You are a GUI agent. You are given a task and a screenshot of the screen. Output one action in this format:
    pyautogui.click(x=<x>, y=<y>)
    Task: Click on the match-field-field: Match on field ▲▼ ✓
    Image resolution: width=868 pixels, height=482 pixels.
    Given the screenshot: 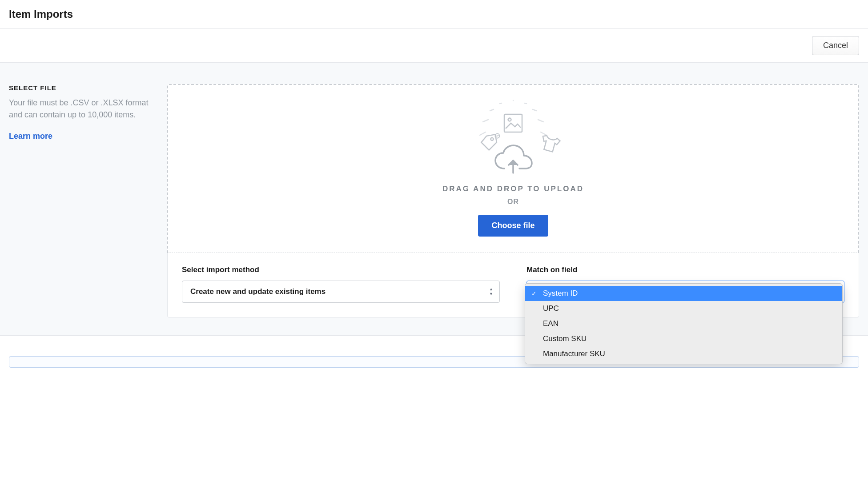 What is the action you would take?
    pyautogui.click(x=686, y=284)
    